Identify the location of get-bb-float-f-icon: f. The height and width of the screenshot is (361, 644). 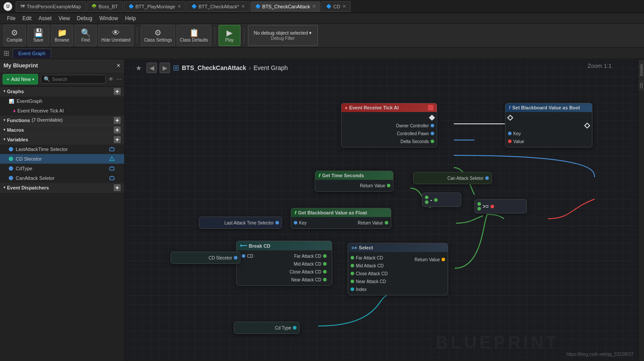
(296, 213).